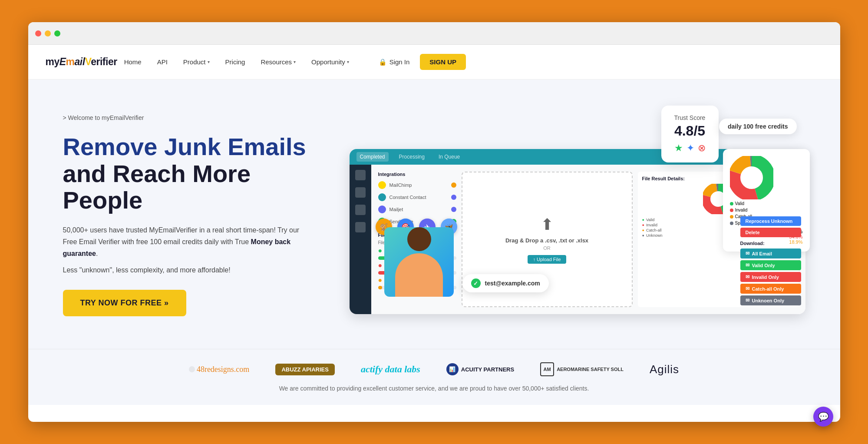 The width and height of the screenshot is (868, 444). I want to click on browser-chrome, so click(434, 33).